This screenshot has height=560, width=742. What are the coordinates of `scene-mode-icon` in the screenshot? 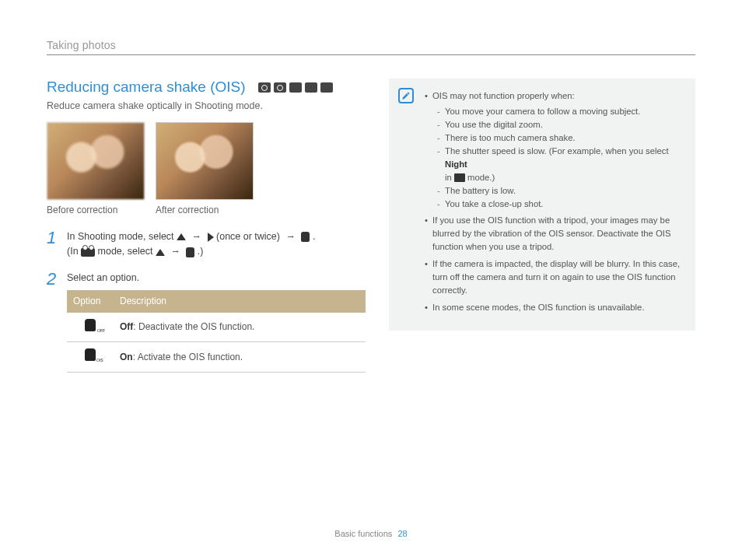 It's located at (296, 87).